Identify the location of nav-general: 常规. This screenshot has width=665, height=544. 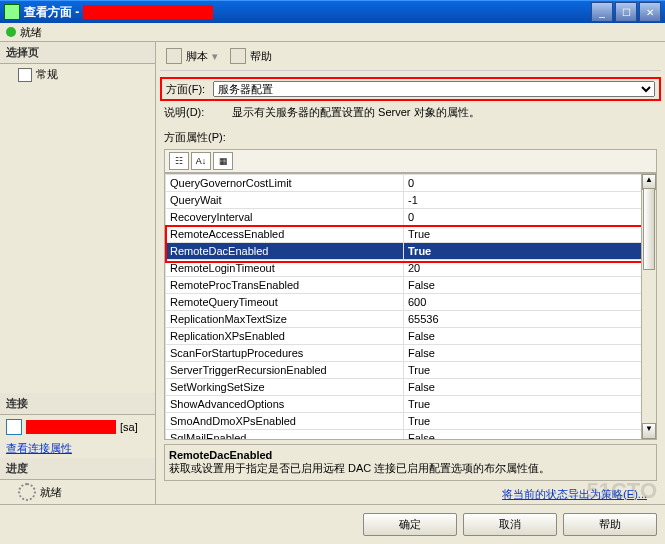
(78, 74).